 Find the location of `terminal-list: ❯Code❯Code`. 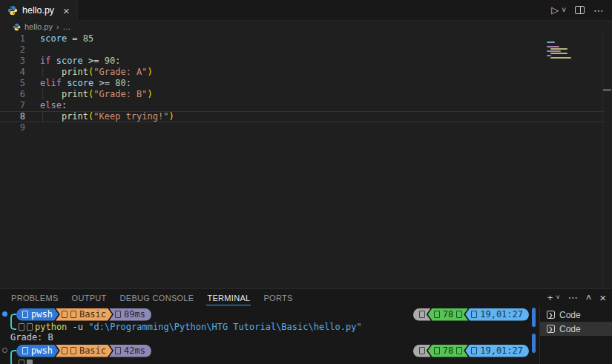

terminal-list: ❯Code❯Code is located at coordinates (576, 335).